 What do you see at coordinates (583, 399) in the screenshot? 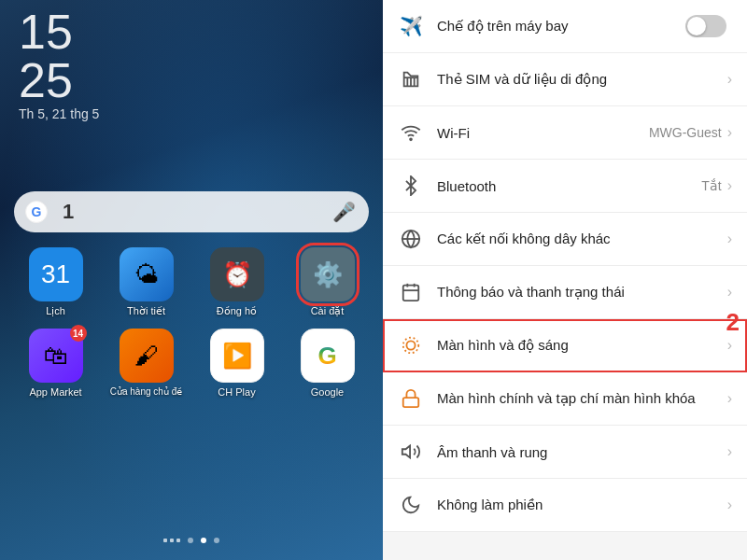
I see `lockscreen-label: Màn hình chính và tạp chí màn hình khóa` at bounding box center [583, 399].